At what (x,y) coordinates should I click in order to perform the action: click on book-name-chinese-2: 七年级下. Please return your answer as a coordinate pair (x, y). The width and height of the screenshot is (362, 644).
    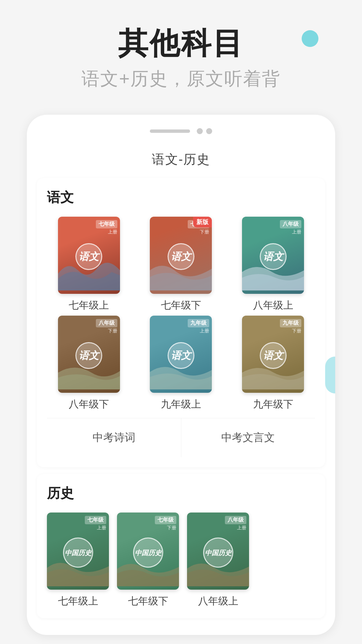
    Looking at the image, I should click on (181, 305).